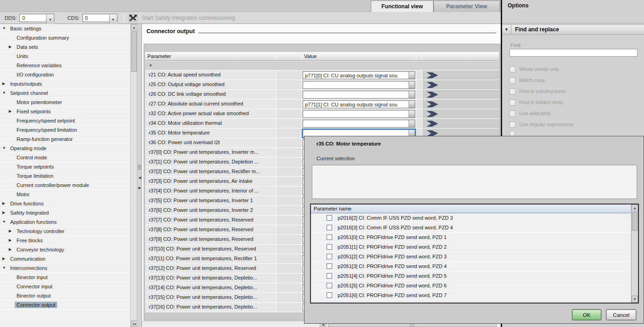 The image size is (644, 327). What do you see at coordinates (359, 104) in the screenshot?
I see `value-field: p771[1] CI: CU analog outputs signal sou` at bounding box center [359, 104].